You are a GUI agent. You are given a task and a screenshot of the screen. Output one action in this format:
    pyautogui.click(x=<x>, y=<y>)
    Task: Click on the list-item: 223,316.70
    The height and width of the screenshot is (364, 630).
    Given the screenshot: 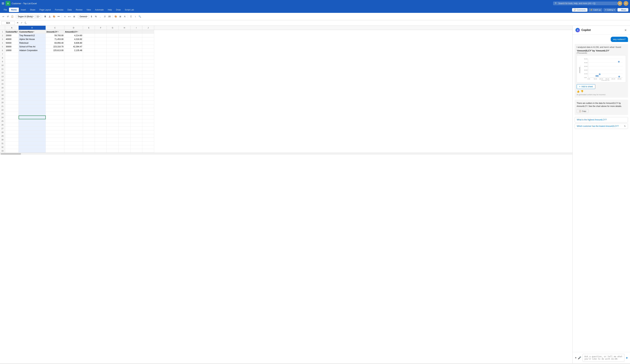 What is the action you would take?
    pyautogui.click(x=55, y=47)
    